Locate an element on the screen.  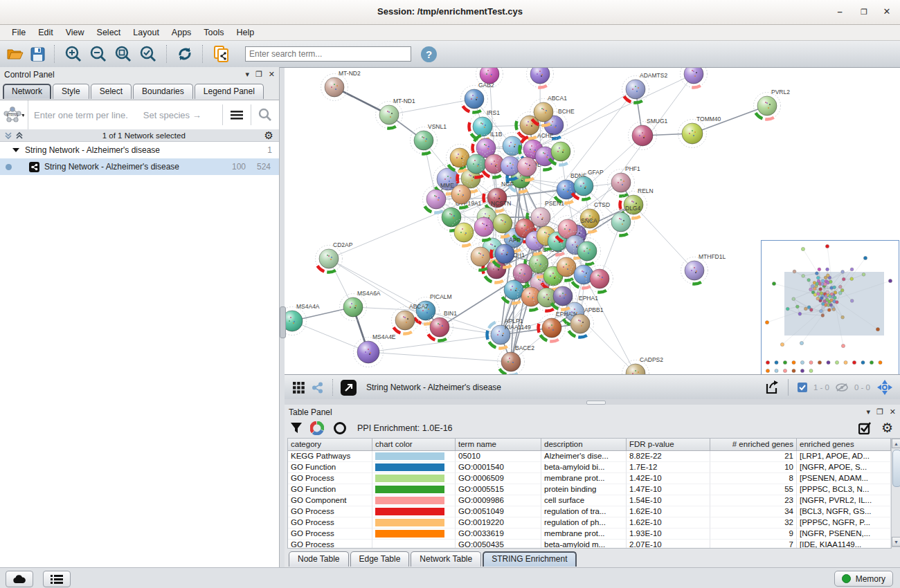
network-row: String Network - Alzheimer's disease 100… is located at coordinates (140, 167).